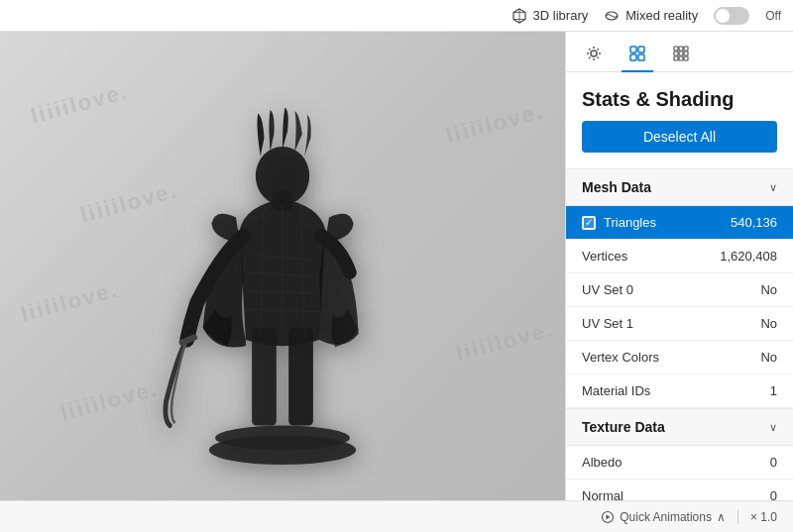 Image resolution: width=793 pixels, height=532 pixels. What do you see at coordinates (637, 55) in the screenshot?
I see `tab-stats` at bounding box center [637, 55].